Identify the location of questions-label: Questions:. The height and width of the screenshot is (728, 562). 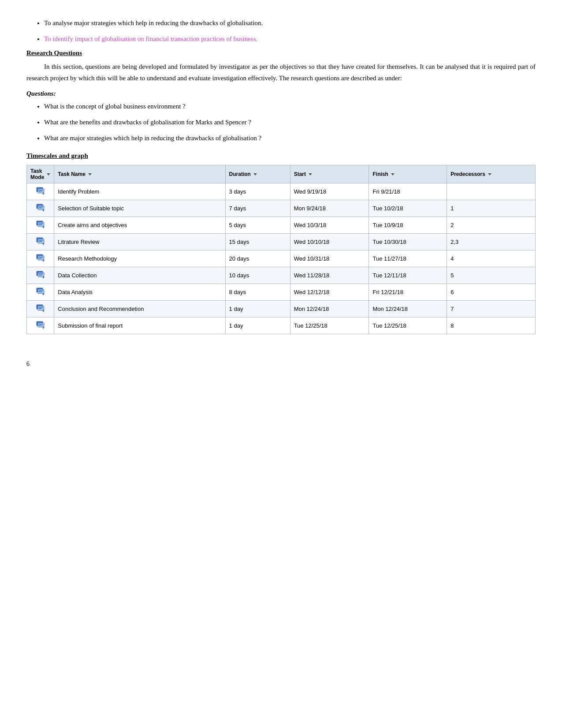
(281, 93).